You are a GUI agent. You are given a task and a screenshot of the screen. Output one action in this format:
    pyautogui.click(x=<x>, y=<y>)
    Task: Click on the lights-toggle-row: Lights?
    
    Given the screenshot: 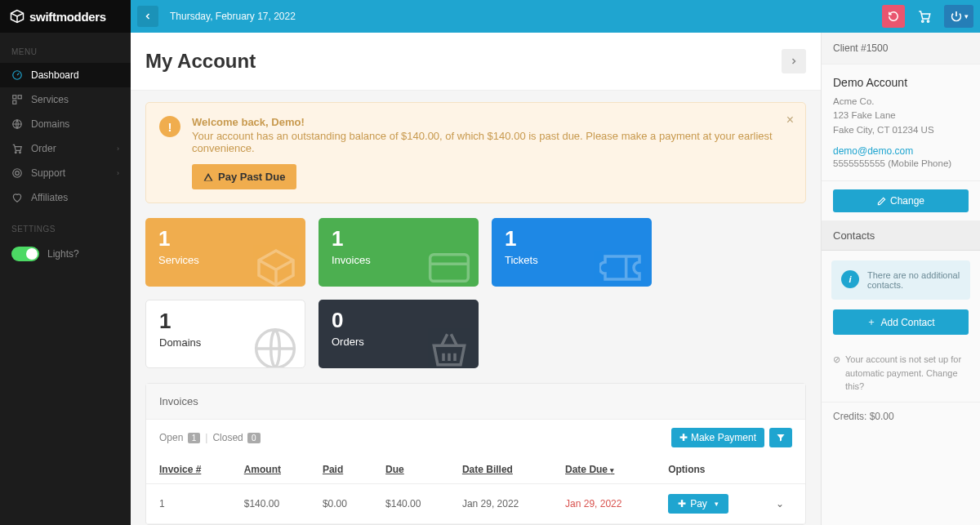 What is the action you would take?
    pyautogui.click(x=65, y=254)
    